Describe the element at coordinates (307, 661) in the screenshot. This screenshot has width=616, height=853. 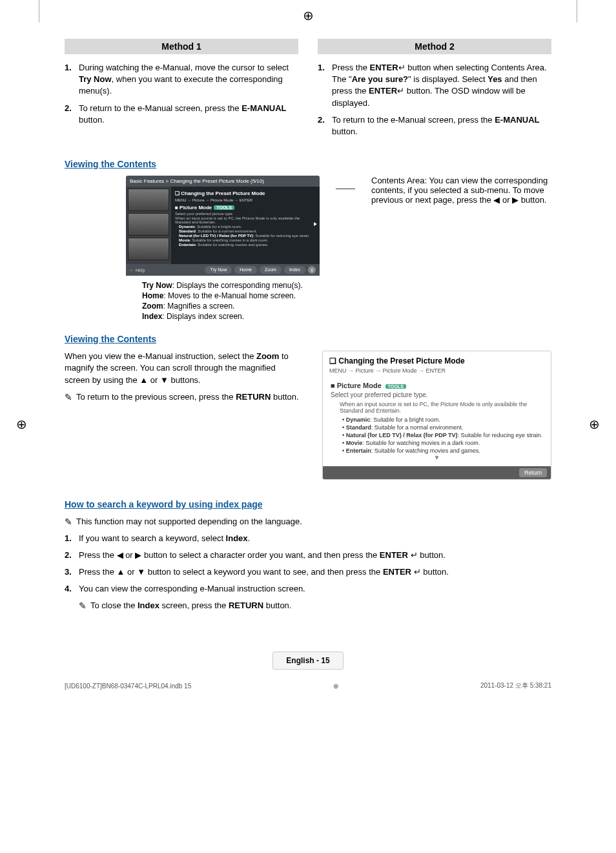
I see `page-number: English - 15` at that location.